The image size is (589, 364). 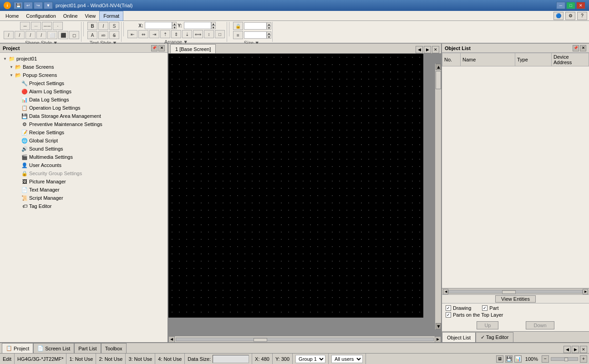 I want to click on align-right-btn: ⇥, so click(x=154, y=34).